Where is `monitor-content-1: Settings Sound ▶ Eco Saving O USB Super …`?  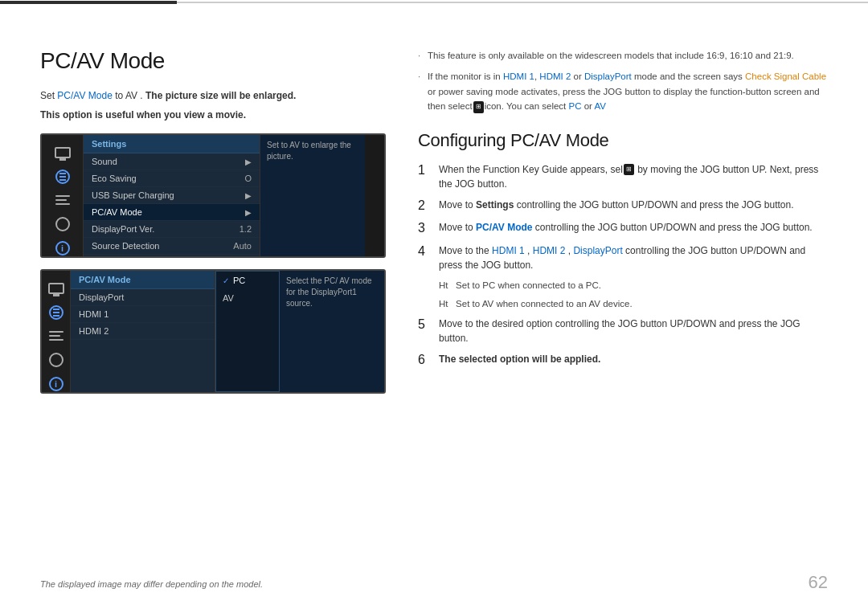 monitor-content-1: Settings Sound ▶ Eco Saving O USB Super … is located at coordinates (234, 196).